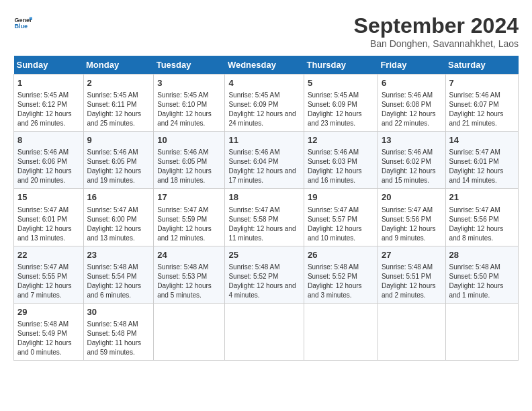 The height and width of the screenshot is (411, 532). Describe the element at coordinates (265, 140) in the screenshot. I see `day-number: 11` at that location.